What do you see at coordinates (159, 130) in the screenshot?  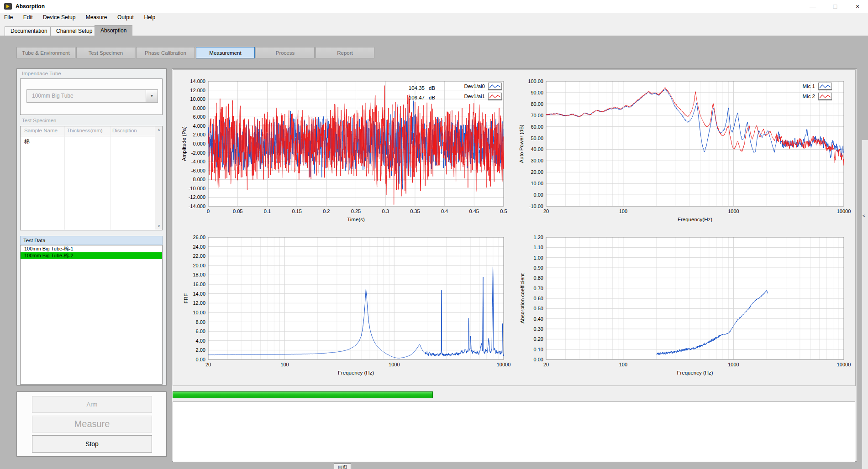 I see `scroll-up-icon: ∧` at bounding box center [159, 130].